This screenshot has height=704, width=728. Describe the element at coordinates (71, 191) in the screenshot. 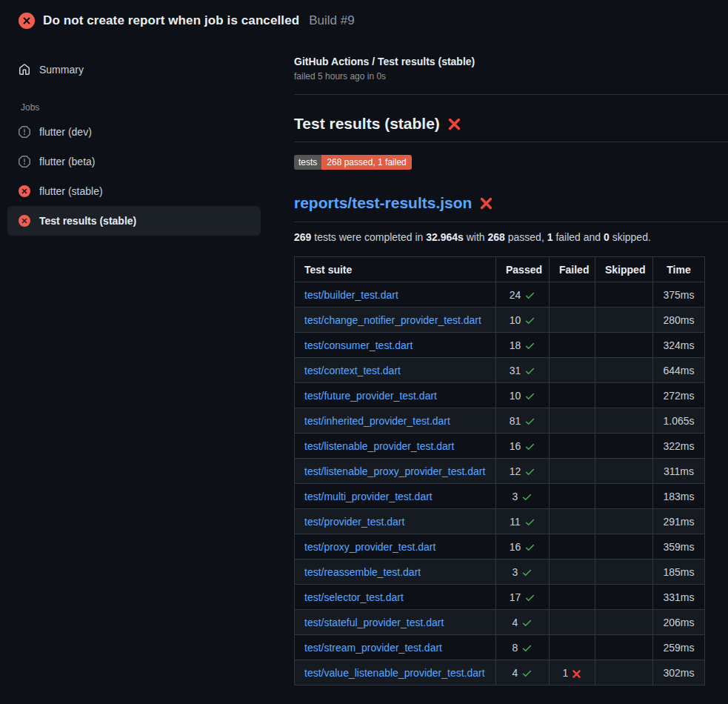

I see `job-label: flutter (stable)` at that location.